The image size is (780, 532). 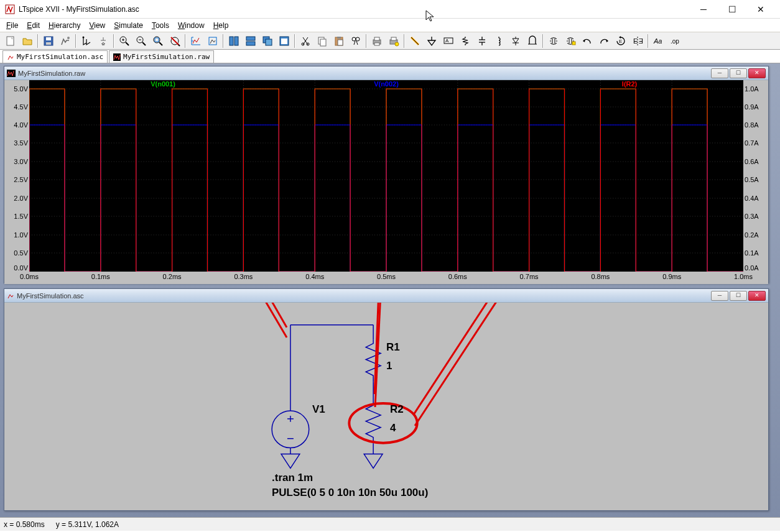 What do you see at coordinates (318, 410) in the screenshot?
I see `label-v1: V1` at bounding box center [318, 410].